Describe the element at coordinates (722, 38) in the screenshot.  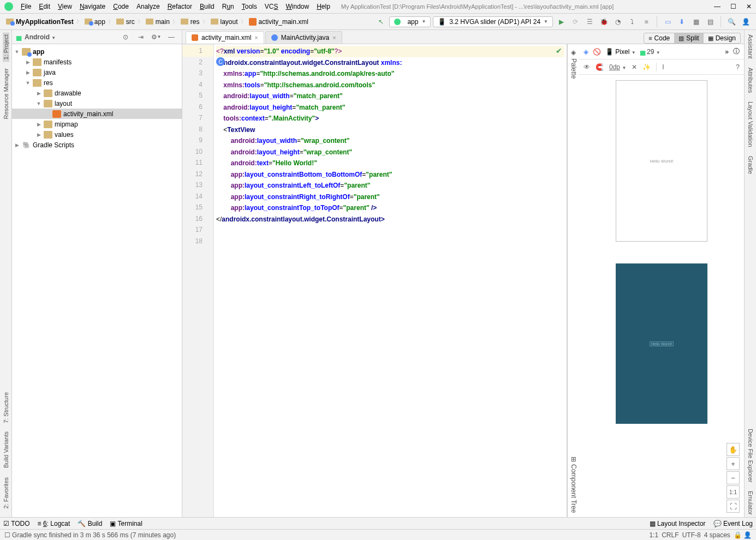
I see `view-design-button: ▦ Design` at that location.